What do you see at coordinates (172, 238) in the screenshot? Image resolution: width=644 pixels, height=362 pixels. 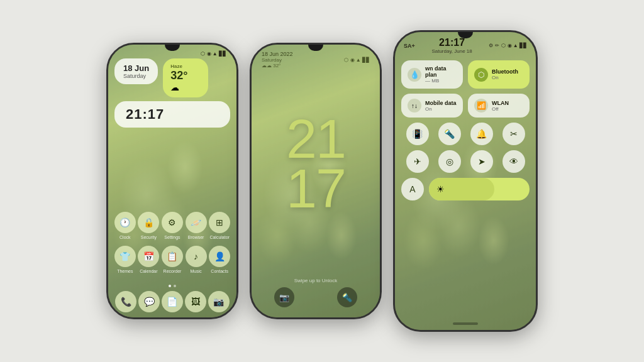 I see `settings-app-label: Settings` at bounding box center [172, 238].